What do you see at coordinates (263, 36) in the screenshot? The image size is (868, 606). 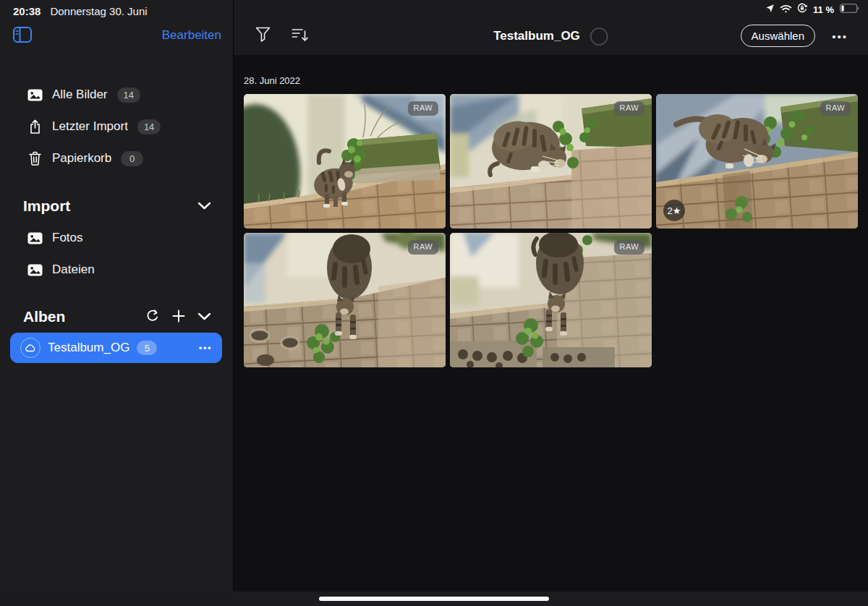 I see `filter-button` at bounding box center [263, 36].